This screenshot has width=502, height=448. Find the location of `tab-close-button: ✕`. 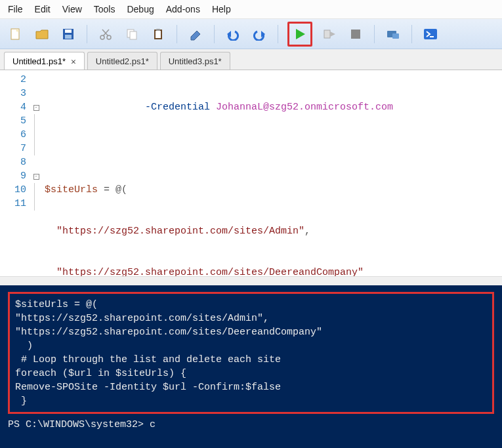

tab-close-button: ✕ is located at coordinates (73, 62).